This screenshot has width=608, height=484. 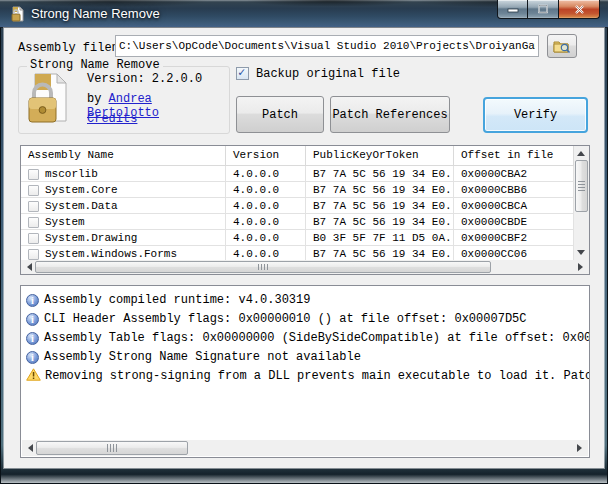 I want to click on version-label: Version: 2.2.0.0, so click(x=144, y=79).